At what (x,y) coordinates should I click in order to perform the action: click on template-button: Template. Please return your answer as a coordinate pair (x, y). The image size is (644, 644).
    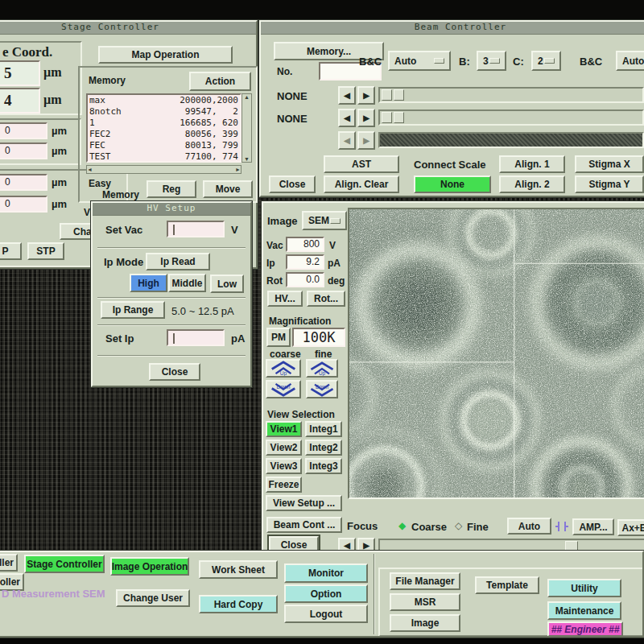
    Looking at the image, I should click on (507, 585).